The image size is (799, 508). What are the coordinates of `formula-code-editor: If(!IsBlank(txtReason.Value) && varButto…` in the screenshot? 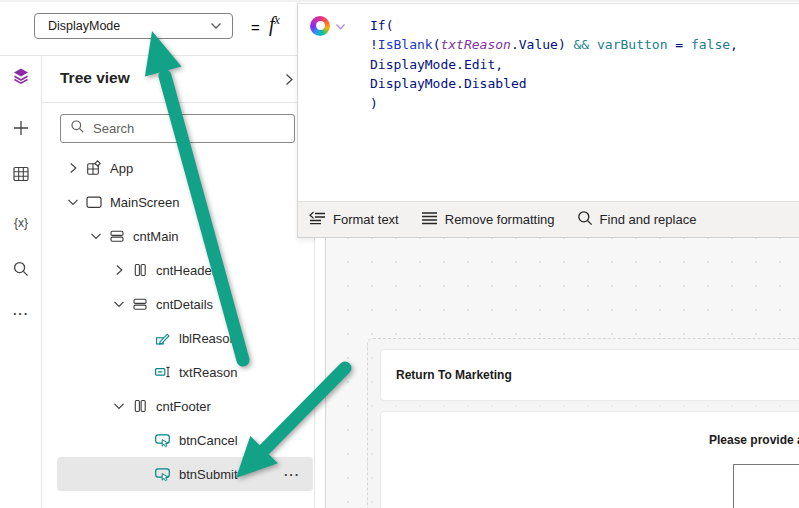 It's located at (554, 64).